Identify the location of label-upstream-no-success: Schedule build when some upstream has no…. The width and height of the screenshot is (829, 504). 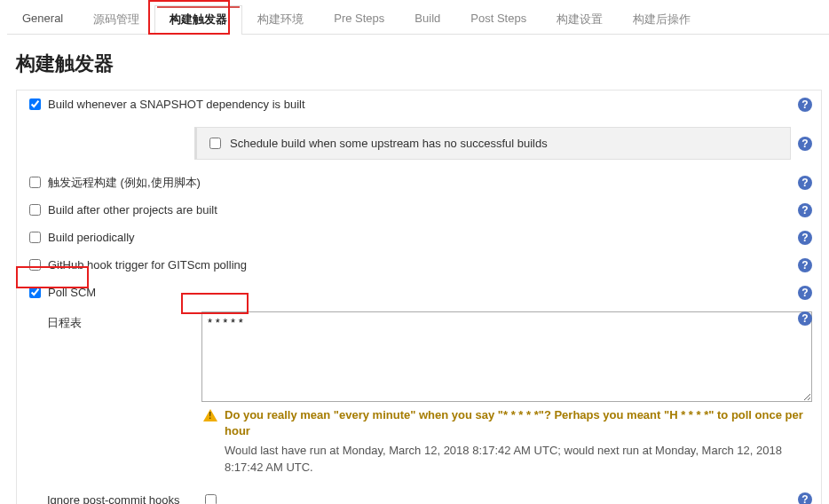
(389, 144).